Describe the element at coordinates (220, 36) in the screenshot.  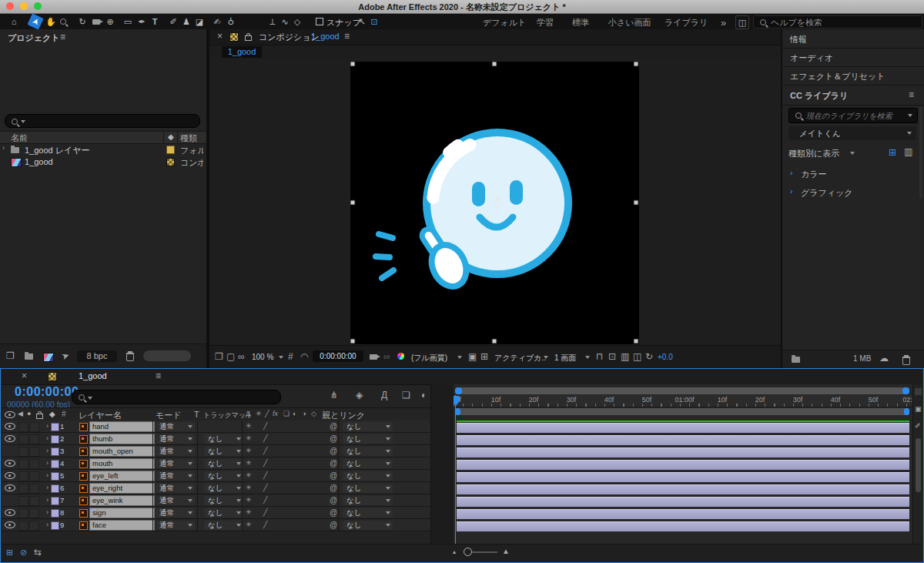
I see `close-tab-icon: ×` at that location.